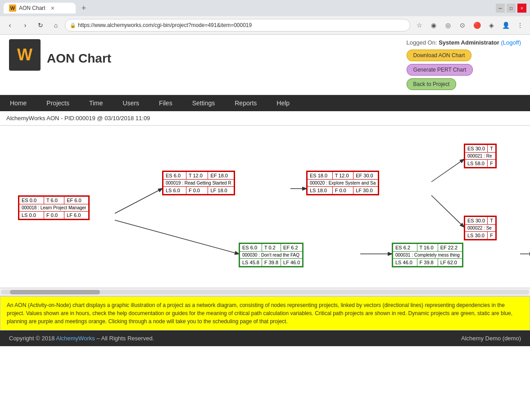 Image resolution: width=530 pixels, height=420 pixels. I want to click on minimize-button: ─, so click(500, 8).